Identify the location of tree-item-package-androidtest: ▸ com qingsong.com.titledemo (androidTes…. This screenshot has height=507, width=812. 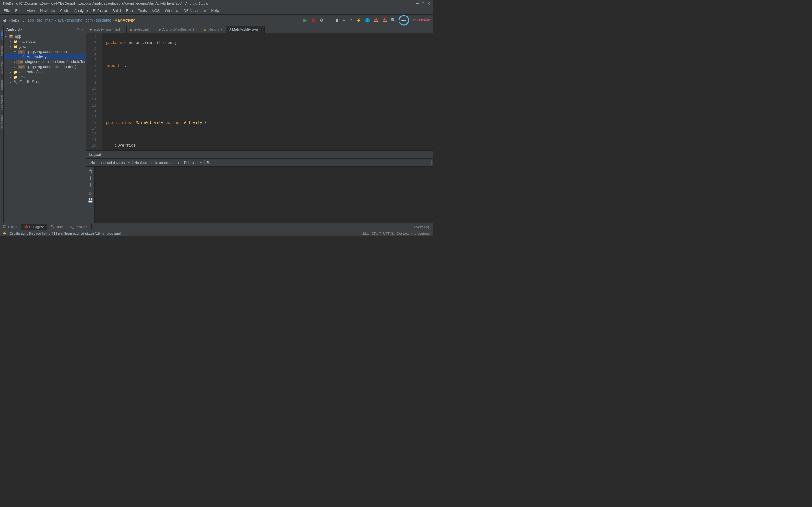
(45, 62).